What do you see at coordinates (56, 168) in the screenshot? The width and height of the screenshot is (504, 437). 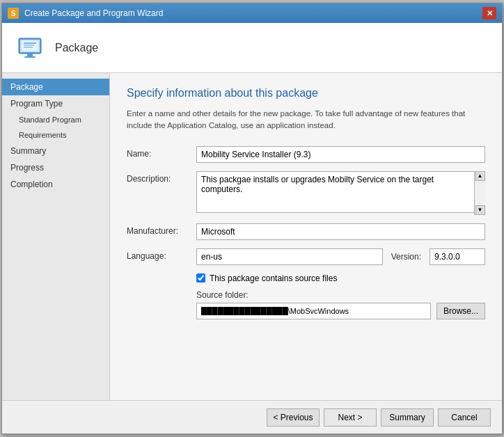 I see `sidebar-item-progress: Progress` at bounding box center [56, 168].